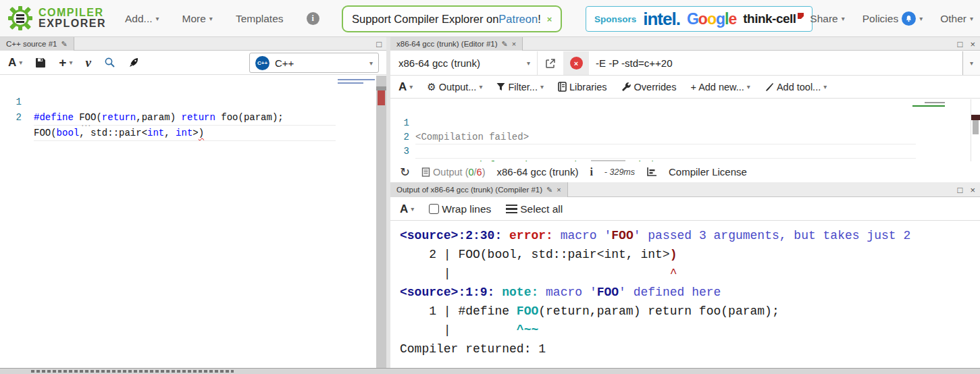 The width and height of the screenshot is (980, 374). I want to click on output-pane-header: Output of x86-64 gcc (trunk) (Compiler #…, so click(685, 190).